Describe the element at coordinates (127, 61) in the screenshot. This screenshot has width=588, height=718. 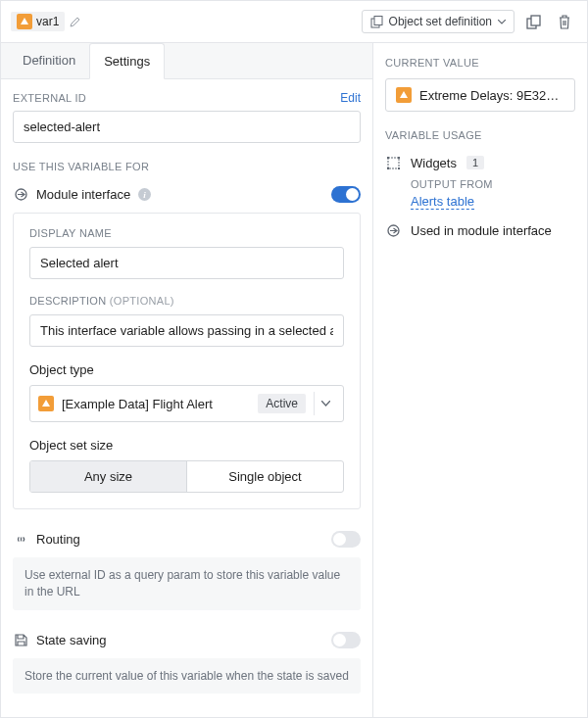
I see `tab-settings: Settings` at that location.